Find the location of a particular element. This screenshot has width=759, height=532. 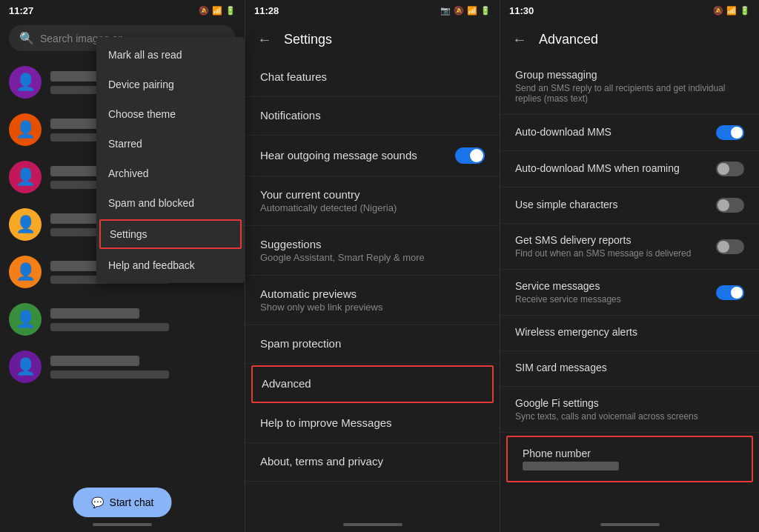

menu-item-archived: Archived is located at coordinates (170, 173).